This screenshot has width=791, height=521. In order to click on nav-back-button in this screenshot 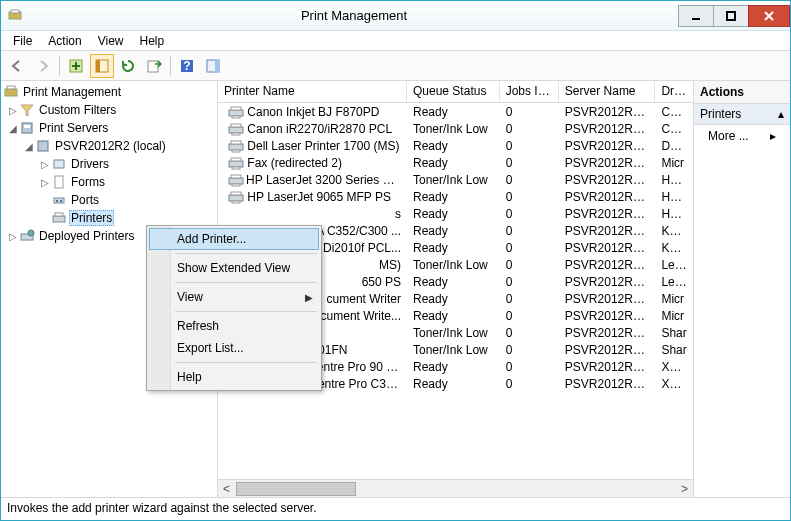, I will do `click(17, 66)`.